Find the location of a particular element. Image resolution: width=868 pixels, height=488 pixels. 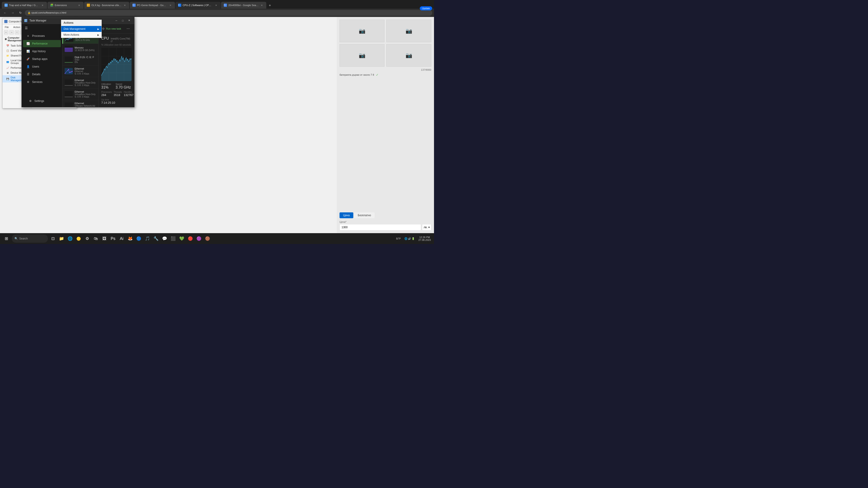

nav-details: ☰ Details is located at coordinates (42, 74).